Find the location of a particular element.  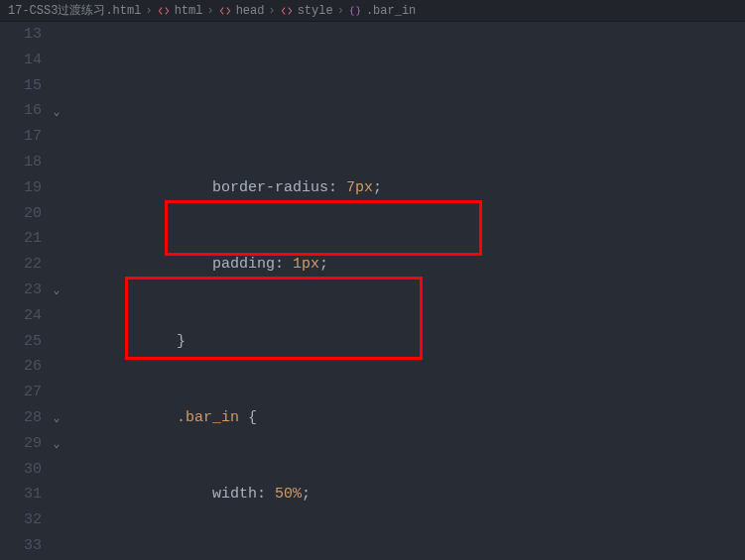

breadcrumb-file: 17-CSS3过渡练习.html is located at coordinates (74, 10).